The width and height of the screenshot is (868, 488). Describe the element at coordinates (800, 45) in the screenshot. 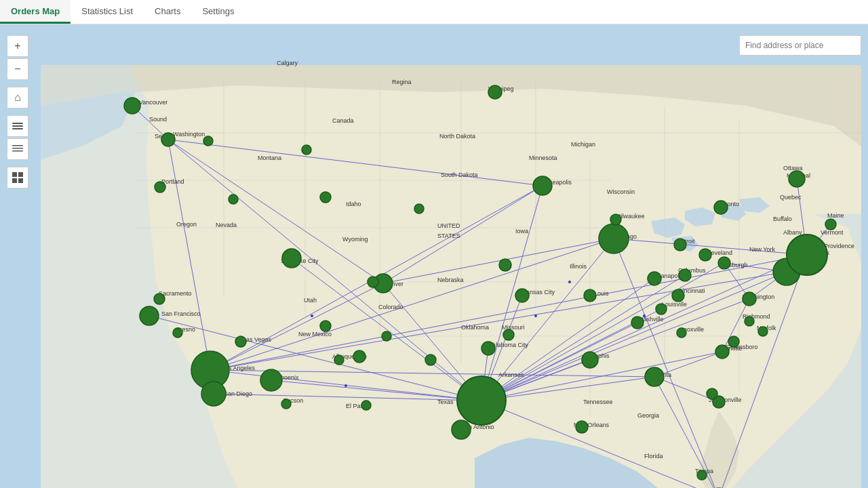

I see `find-address-input` at that location.